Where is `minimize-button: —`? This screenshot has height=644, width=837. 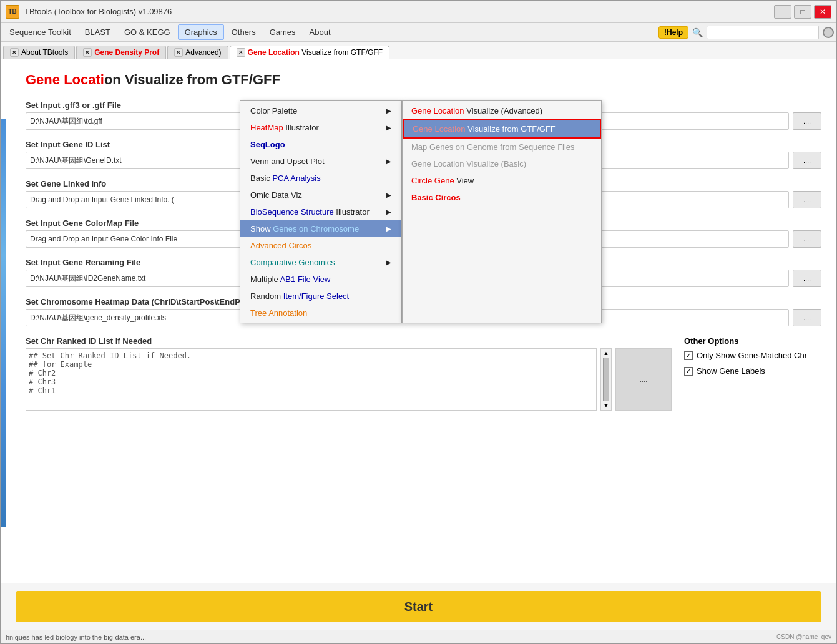
minimize-button: — is located at coordinates (783, 12).